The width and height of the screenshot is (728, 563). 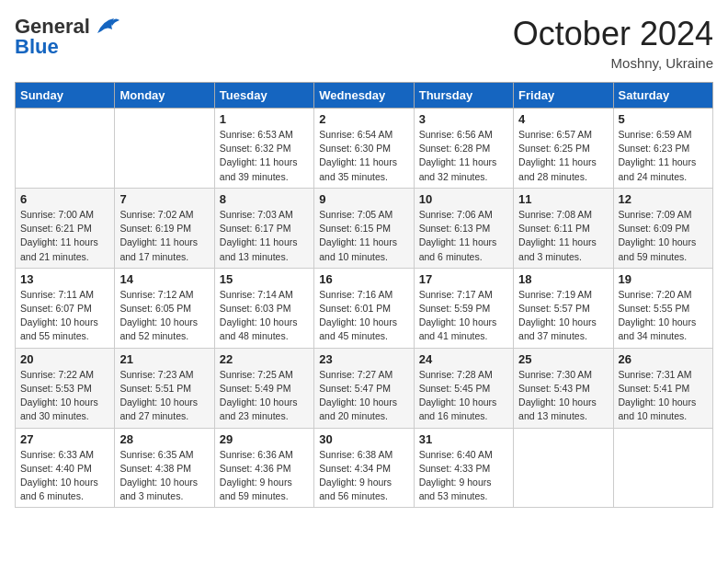 I want to click on page-header: General Blue October 2024 Moshny, Ukrain…, so click(x=364, y=42).